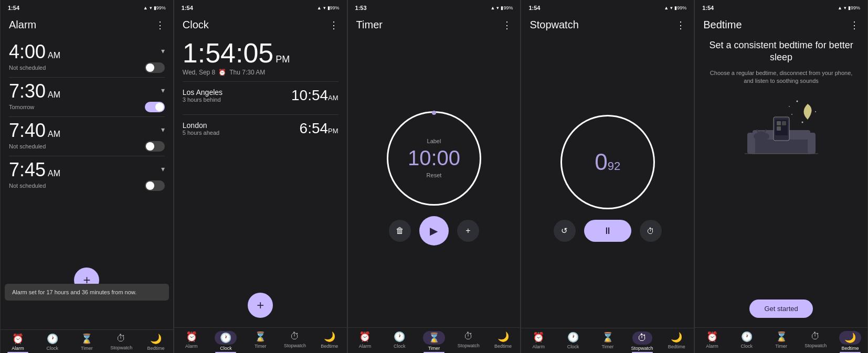  What do you see at coordinates (156, 339) in the screenshot?
I see `bedtime-nav-icon: 🌙` at bounding box center [156, 339].